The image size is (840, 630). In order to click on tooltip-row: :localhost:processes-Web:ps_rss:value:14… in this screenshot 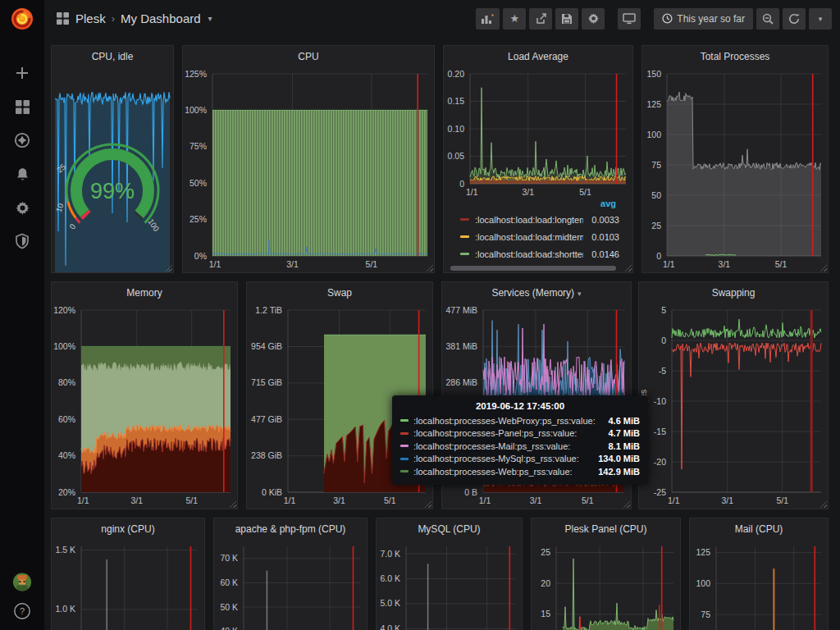, I will do `click(520, 472)`.